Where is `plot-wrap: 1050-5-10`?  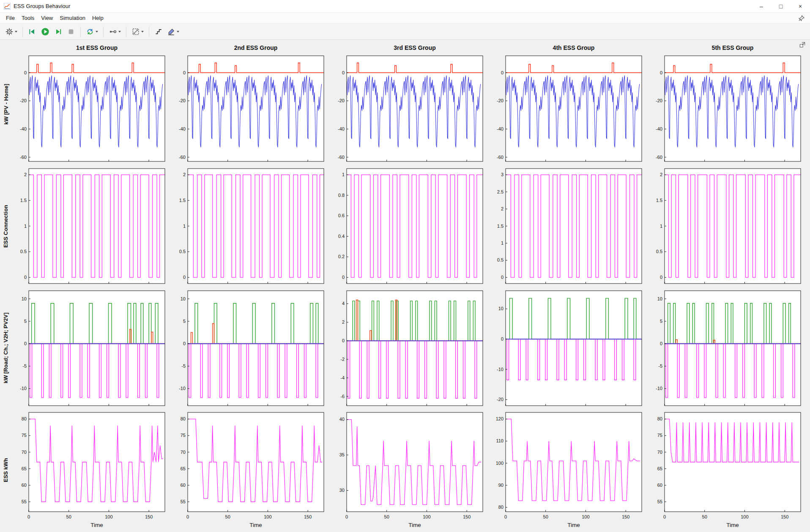
plot-wrap: 1050-5-10 is located at coordinates (90, 348).